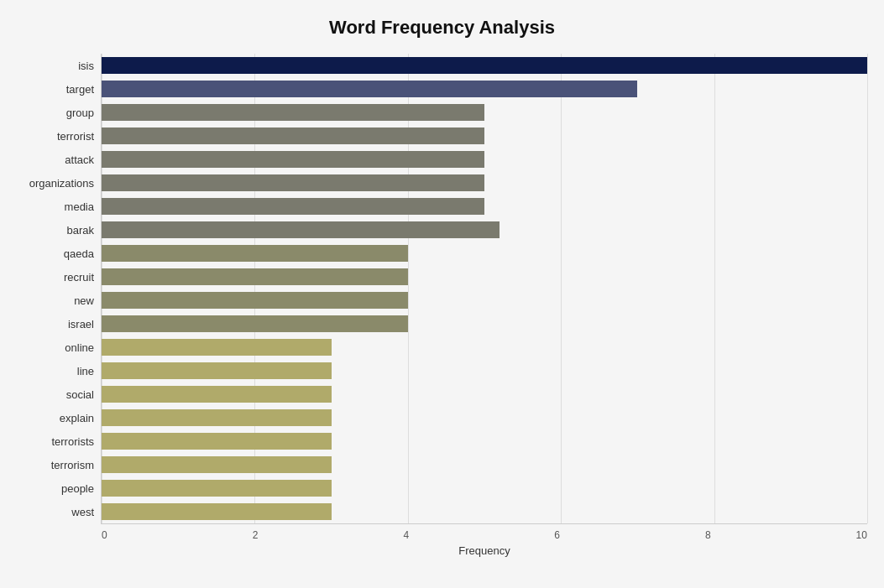 The image size is (884, 588). Describe the element at coordinates (72, 442) in the screenshot. I see `y-label: terrorists` at that location.